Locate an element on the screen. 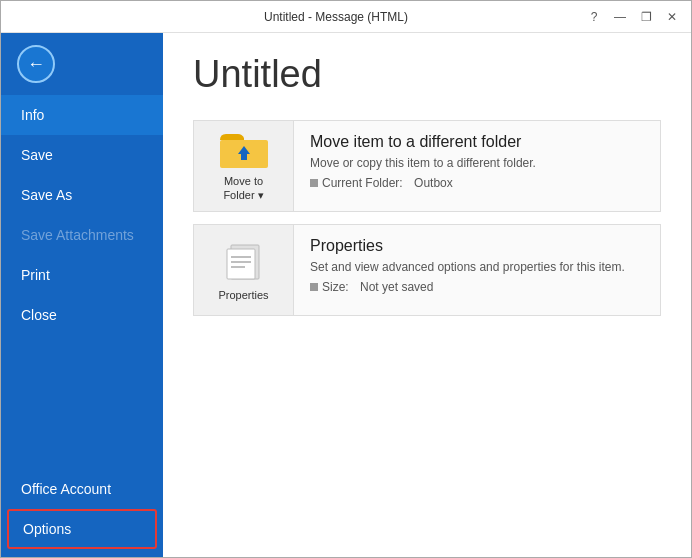  sidebar-item-info-label: Info is located at coordinates (32, 115).